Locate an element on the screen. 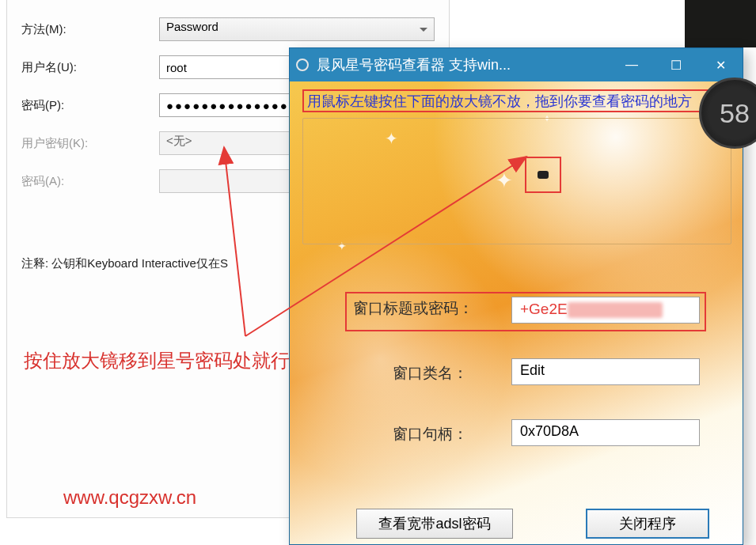  background-dark-strip is located at coordinates (720, 24).